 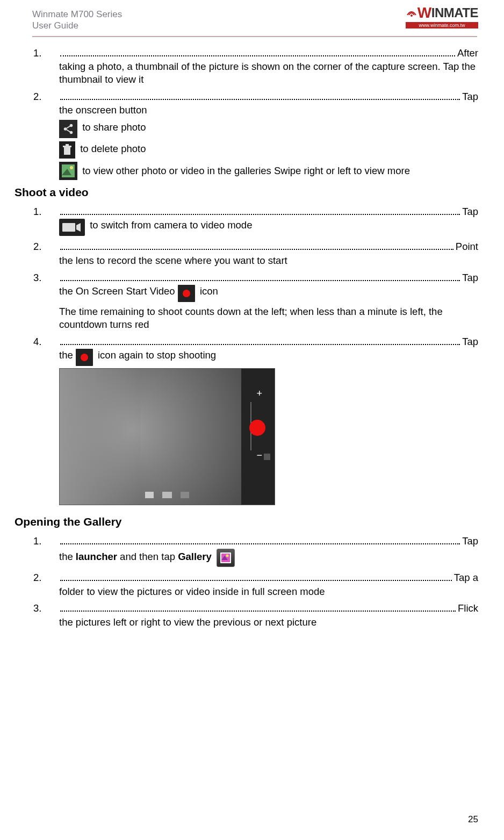 I want to click on item-body: the onscreen button, so click(x=269, y=110).